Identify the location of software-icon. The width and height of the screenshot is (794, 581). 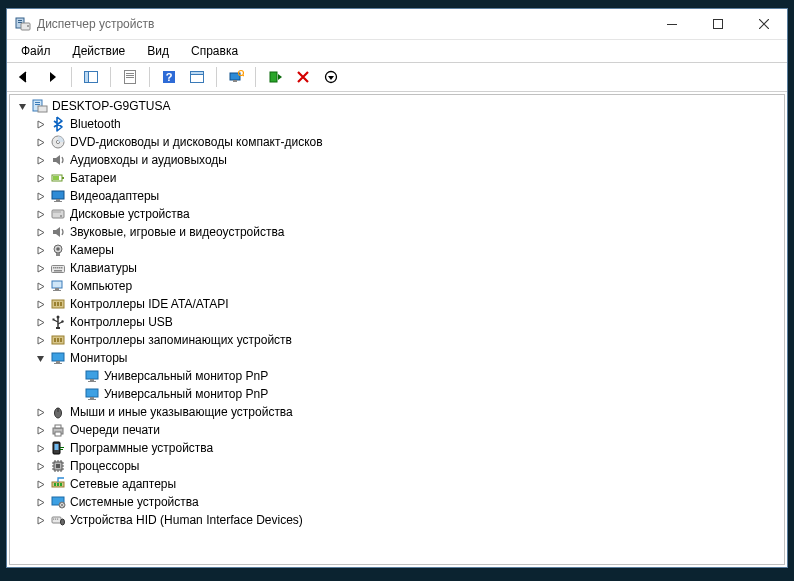
(58, 448).